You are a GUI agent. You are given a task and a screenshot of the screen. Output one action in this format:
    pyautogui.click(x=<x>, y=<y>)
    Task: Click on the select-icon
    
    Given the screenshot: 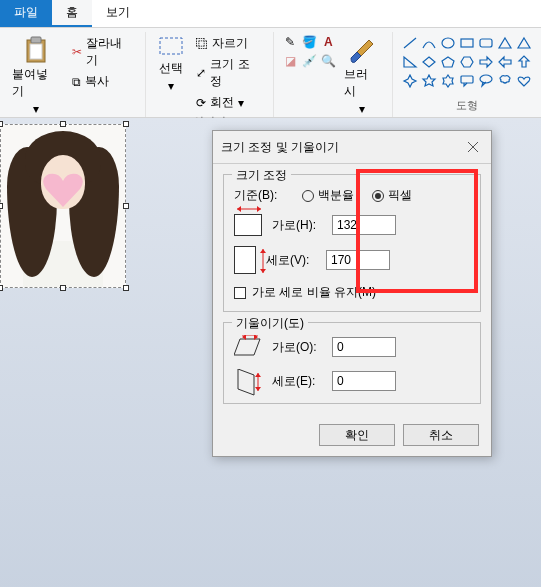 What is the action you would take?
    pyautogui.click(x=171, y=47)
    